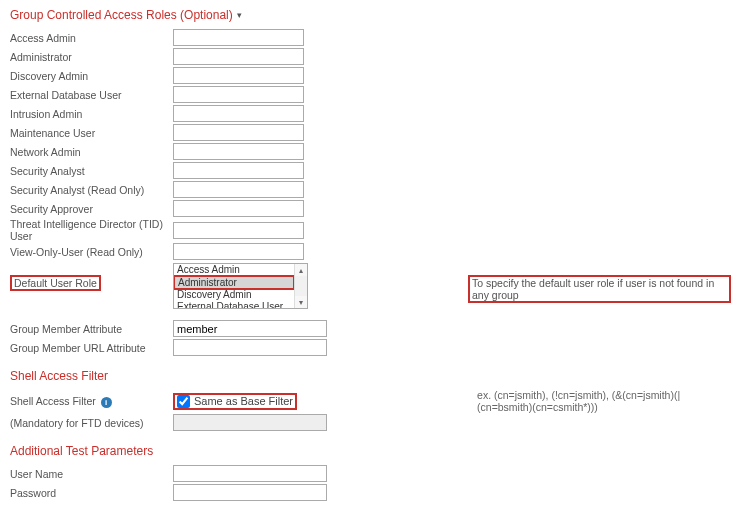 The height and width of the screenshot is (514, 741). I want to click on same-as-base-highlight: Same as Base Filter, so click(235, 402).